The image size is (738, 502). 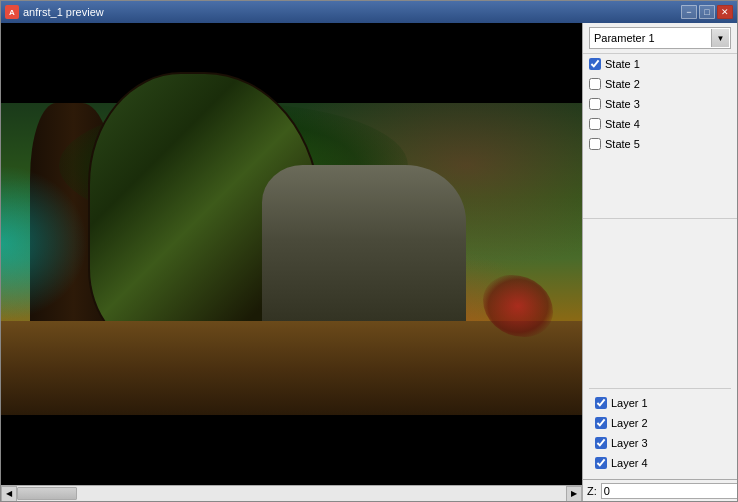 What do you see at coordinates (660, 490) in the screenshot?
I see `z-bar: Z: ▲ ▼` at bounding box center [660, 490].